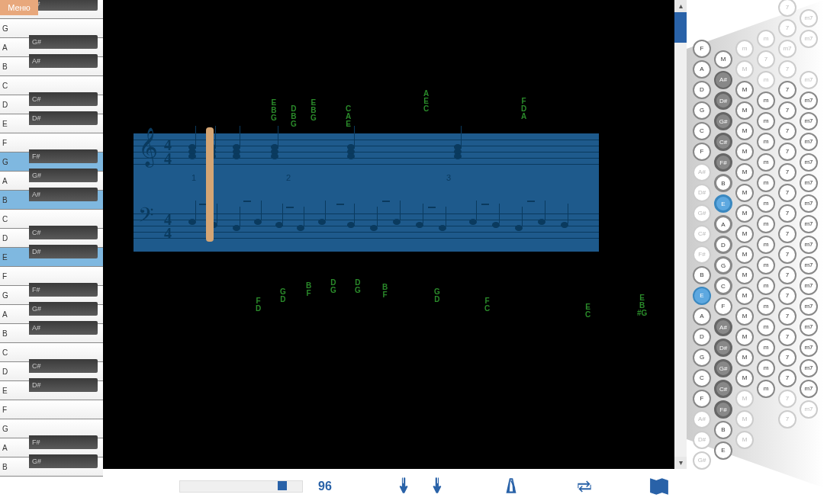  I want to click on playback-cursor, so click(210, 185).